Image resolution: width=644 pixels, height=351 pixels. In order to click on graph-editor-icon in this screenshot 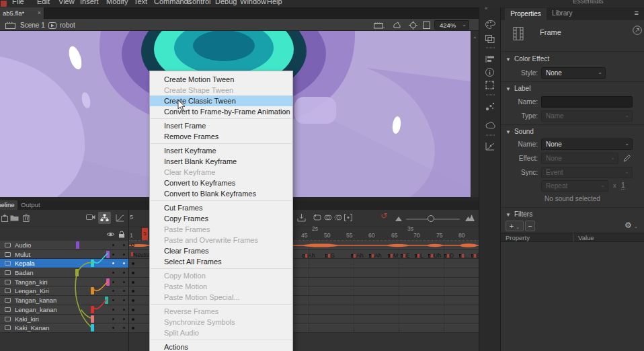, I will do `click(120, 218)`.